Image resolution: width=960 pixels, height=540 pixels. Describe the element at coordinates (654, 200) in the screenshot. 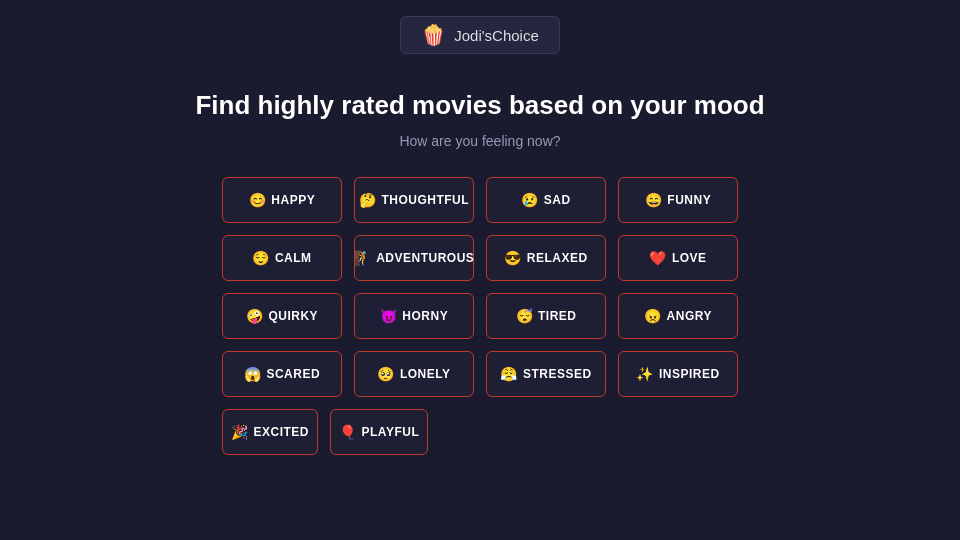

I see `funny-emoji: 😄` at that location.